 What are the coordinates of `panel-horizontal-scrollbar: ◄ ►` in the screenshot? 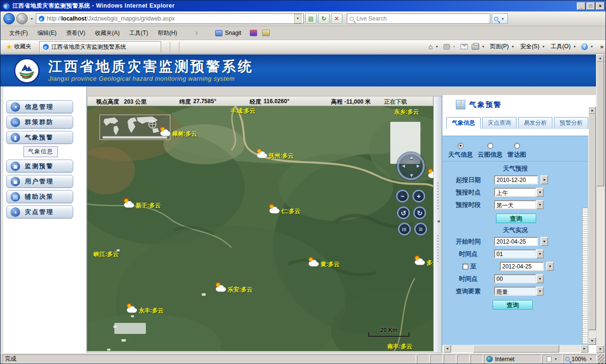 It's located at (516, 349).